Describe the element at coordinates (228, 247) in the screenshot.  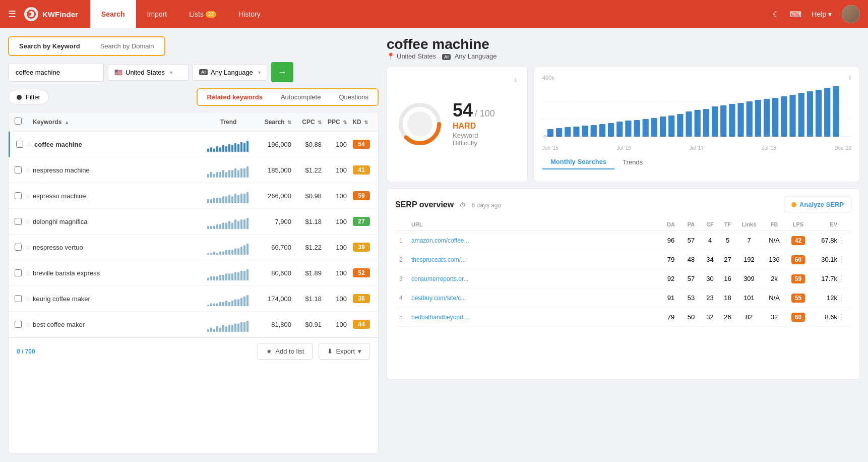
I see `row-trend` at that location.